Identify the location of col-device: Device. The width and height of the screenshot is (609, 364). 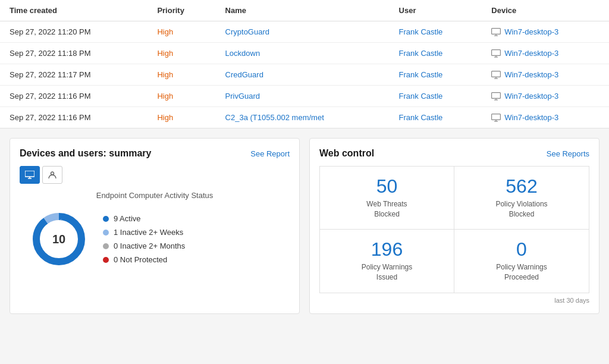
(545, 11).